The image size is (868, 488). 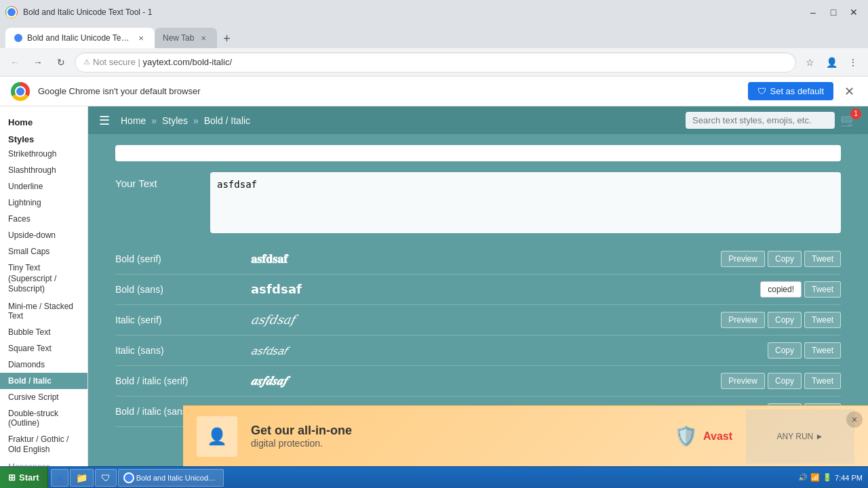 I want to click on set-default-button: 🛡 Set as default, so click(x=791, y=91).